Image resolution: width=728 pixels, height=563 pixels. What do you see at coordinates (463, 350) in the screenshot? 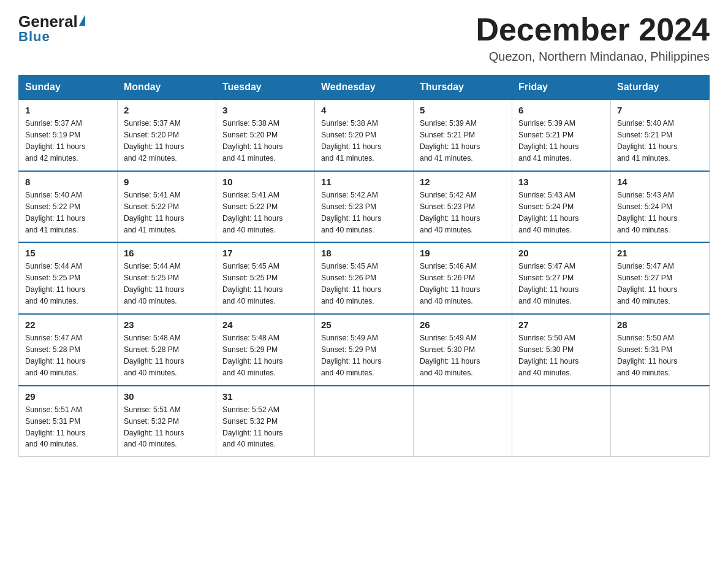
I see `table-row: 26 Sunrise: 5:49 AMSunset: 5:30 PMDaylig…` at bounding box center [463, 350].